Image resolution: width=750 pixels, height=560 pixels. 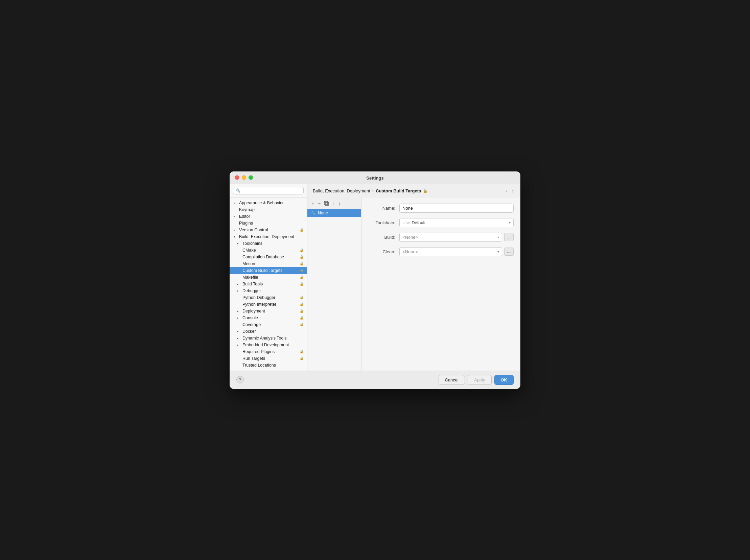 I want to click on sidebar-item-label: Docker, so click(x=273, y=332).